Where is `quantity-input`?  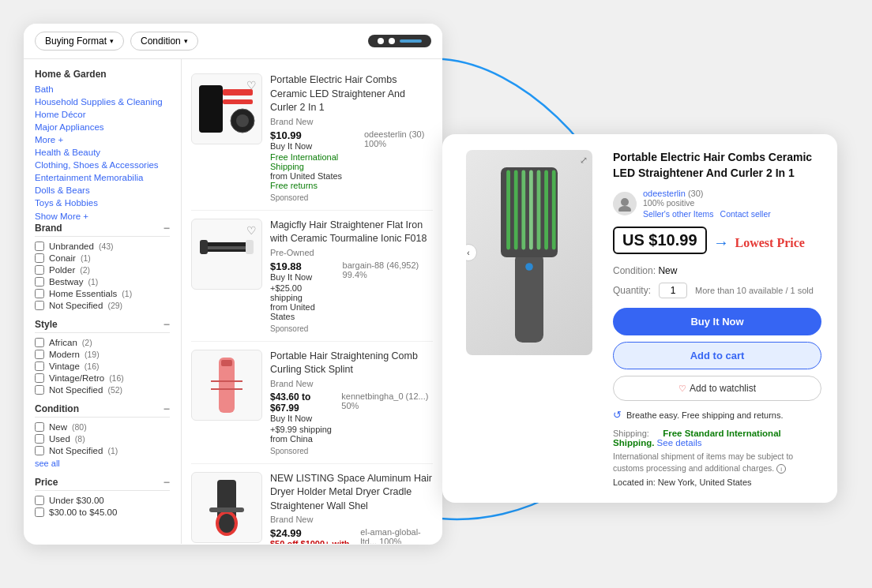 quantity-input is located at coordinates (673, 290).